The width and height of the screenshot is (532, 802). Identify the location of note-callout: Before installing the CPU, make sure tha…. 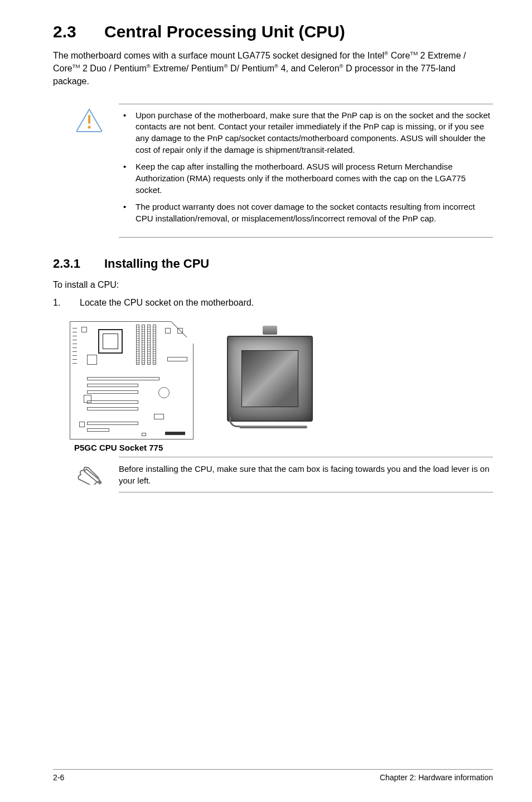
(284, 475).